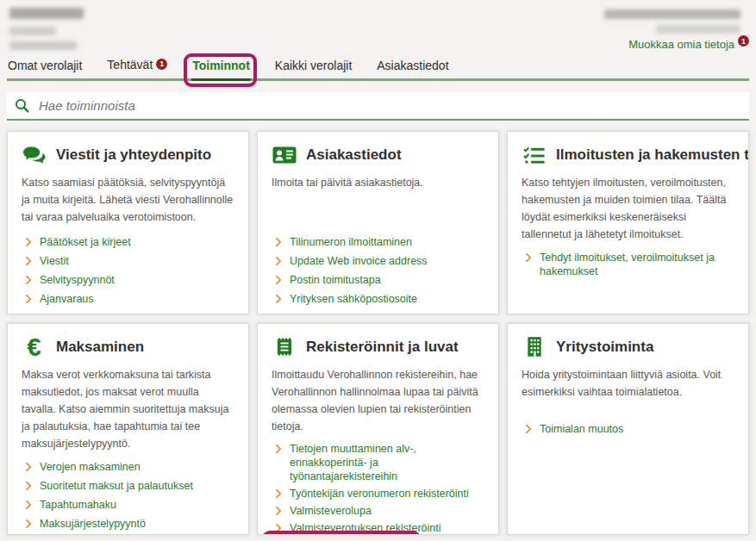 This screenshot has width=756, height=541. I want to click on card-maksaminen: € Maksaminen Maksa verot verkkomaksuna t…, so click(128, 429).